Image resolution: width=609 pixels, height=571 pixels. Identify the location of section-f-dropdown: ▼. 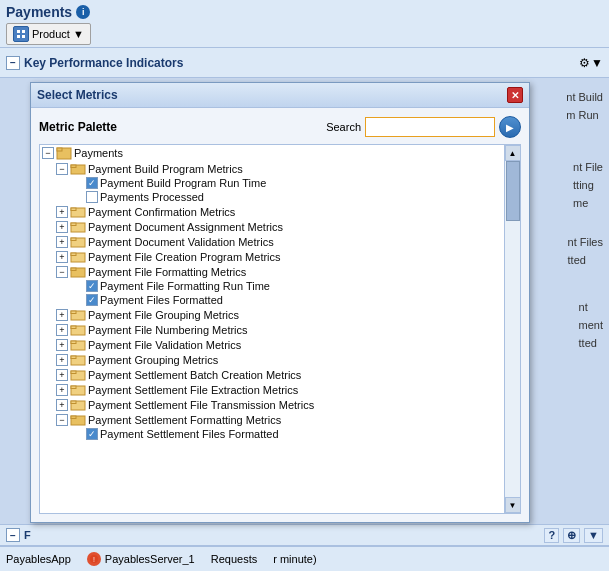
(594, 536).